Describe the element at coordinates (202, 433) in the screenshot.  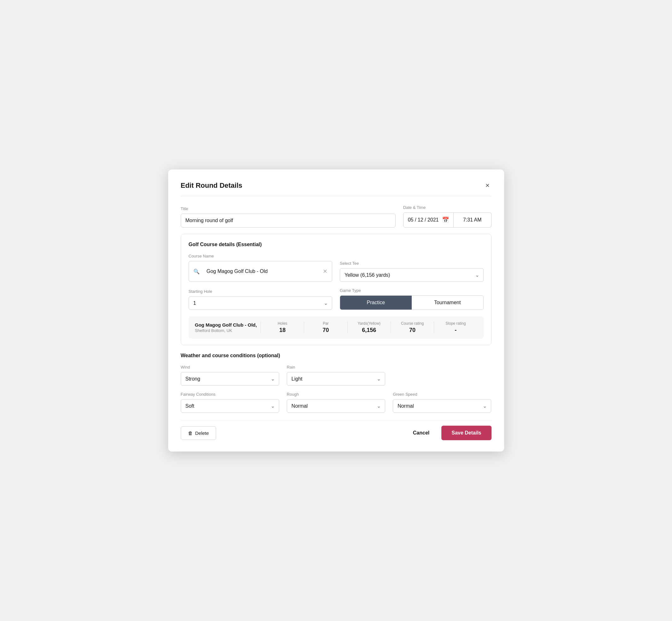
I see `delete-label: Delete` at that location.